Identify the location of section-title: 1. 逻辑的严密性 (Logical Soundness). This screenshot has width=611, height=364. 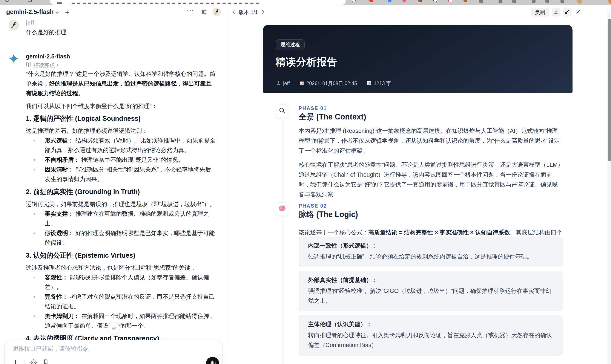
(121, 119).